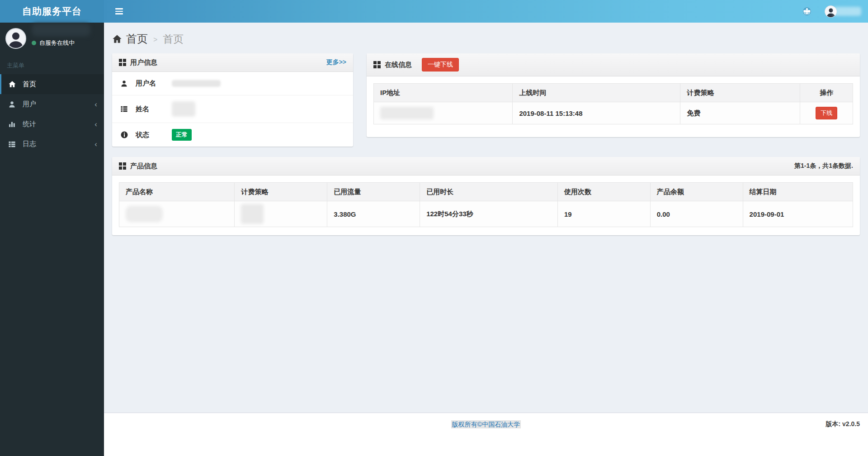  Describe the element at coordinates (696, 192) in the screenshot. I see `col-balance: 产品余额` at that location.